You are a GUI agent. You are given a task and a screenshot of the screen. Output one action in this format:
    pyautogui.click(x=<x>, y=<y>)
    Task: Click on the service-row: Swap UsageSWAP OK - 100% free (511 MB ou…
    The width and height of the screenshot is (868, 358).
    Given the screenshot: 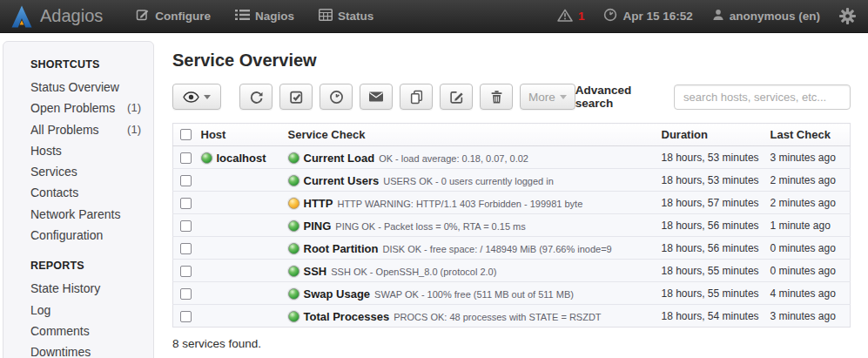 What is the action you would take?
    pyautogui.click(x=512, y=294)
    